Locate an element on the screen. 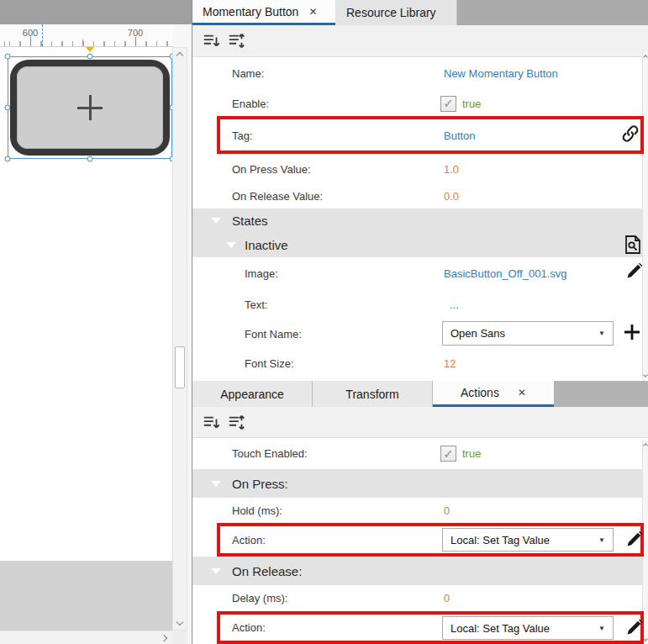 Image resolution: width=648 pixels, height=644 pixels. property-row-tag: Tag: Button is located at coordinates (417, 135).